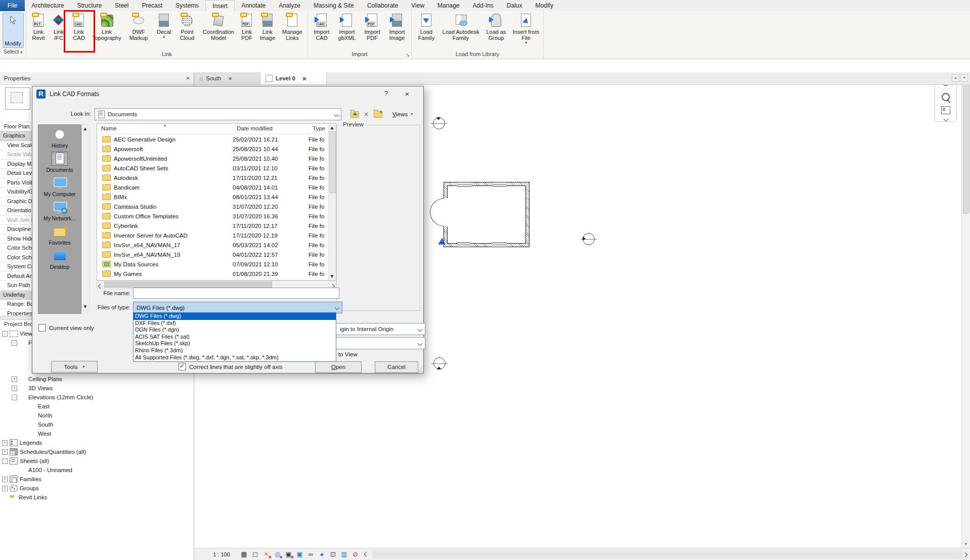 The width and height of the screenshot is (970, 560). Describe the element at coordinates (97, 425) in the screenshot. I see `tree-item: South` at that location.